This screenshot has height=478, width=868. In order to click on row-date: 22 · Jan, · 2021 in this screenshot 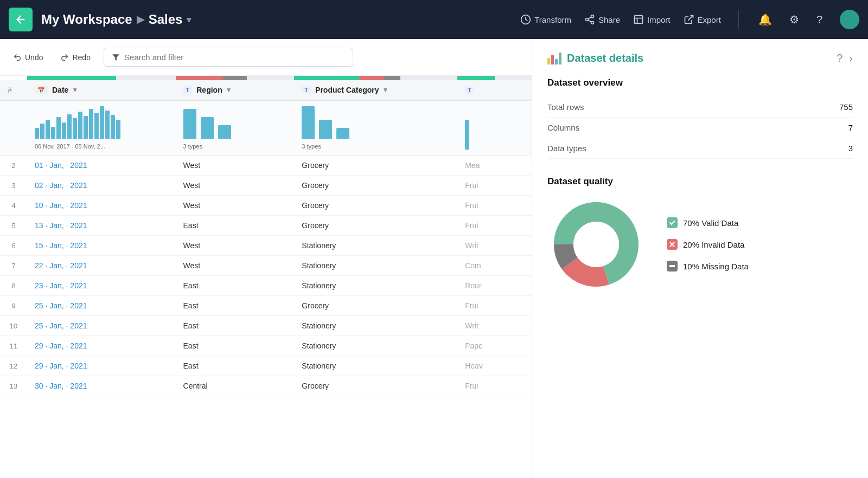, I will do `click(101, 266)`.